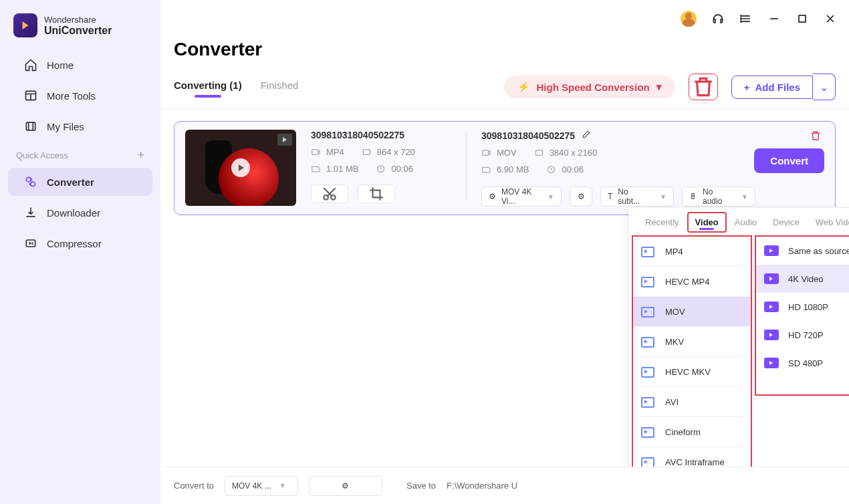 This screenshot has height=504, width=849. I want to click on format-option: MOV, so click(692, 311).